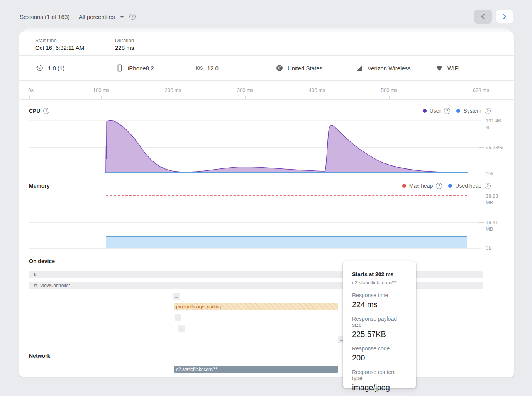  I want to click on payload-size-label: Response payload size, so click(380, 322).